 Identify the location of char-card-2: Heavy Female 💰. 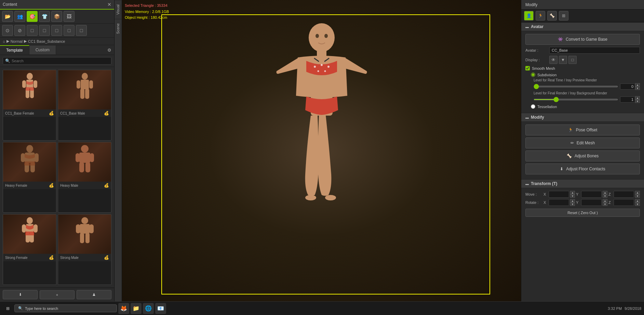
(29, 177).